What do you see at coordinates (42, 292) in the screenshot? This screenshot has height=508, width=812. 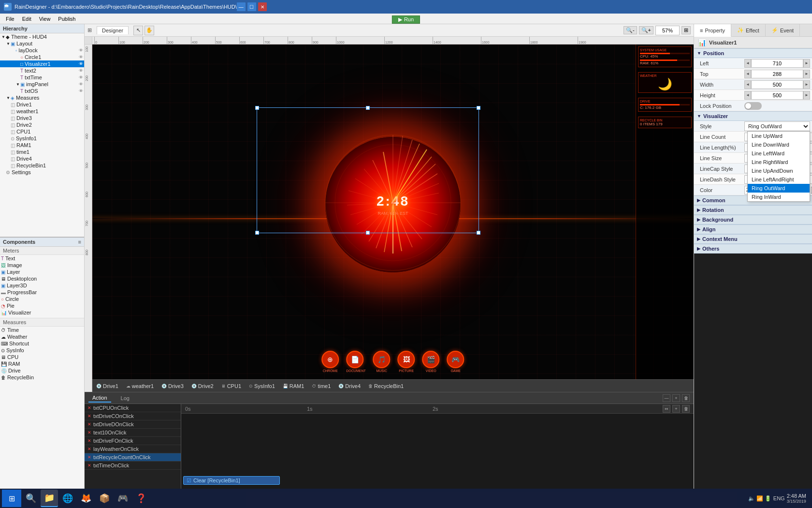 I see `comp-progressbar: ▬ ProgressBar` at bounding box center [42, 292].